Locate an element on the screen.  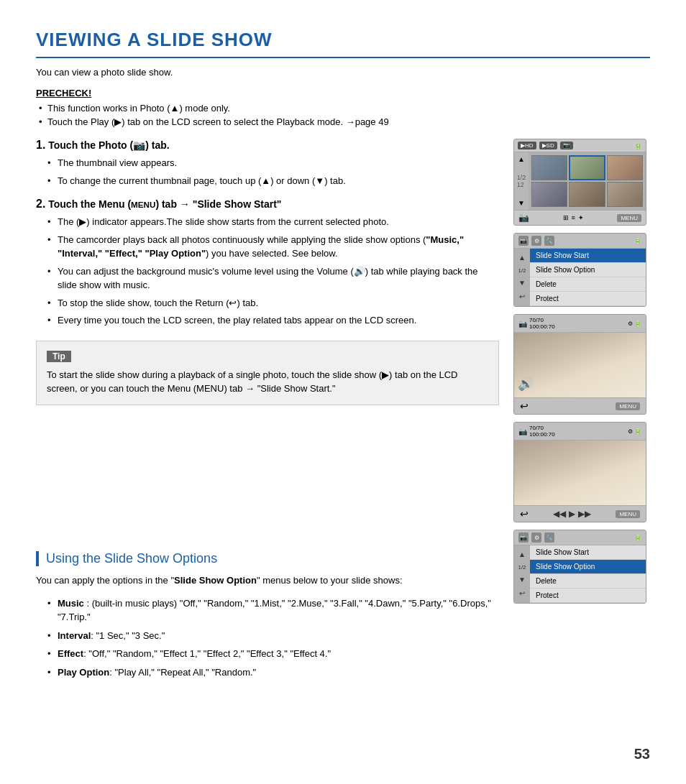
menu-top-2: 📷 ⚙ 🔧 🔋 is located at coordinates (580, 241).